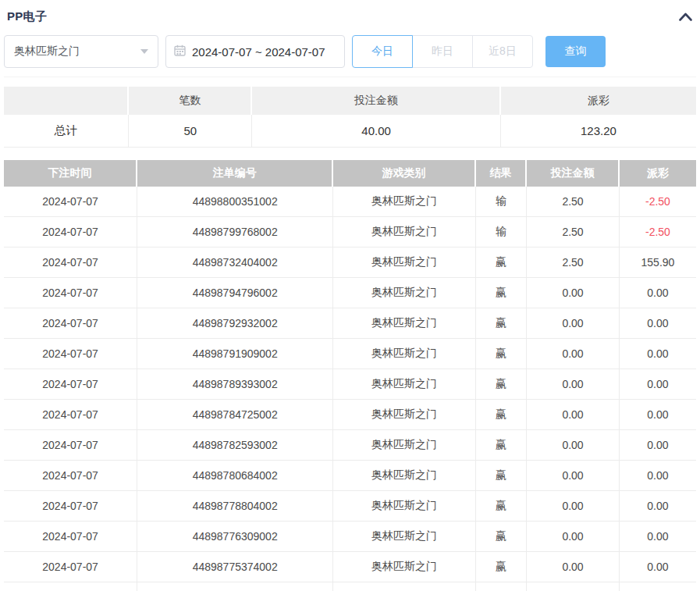  What do you see at coordinates (658, 173) in the screenshot?
I see `records-header-payout: 派彩` at bounding box center [658, 173].